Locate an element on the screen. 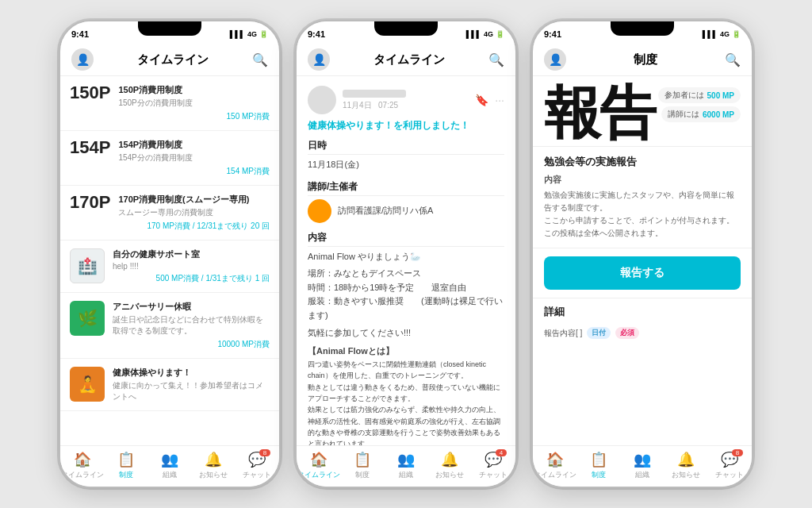 This screenshot has width=812, height=508. item-title: アニバーサリー休暇 is located at coordinates (191, 306).